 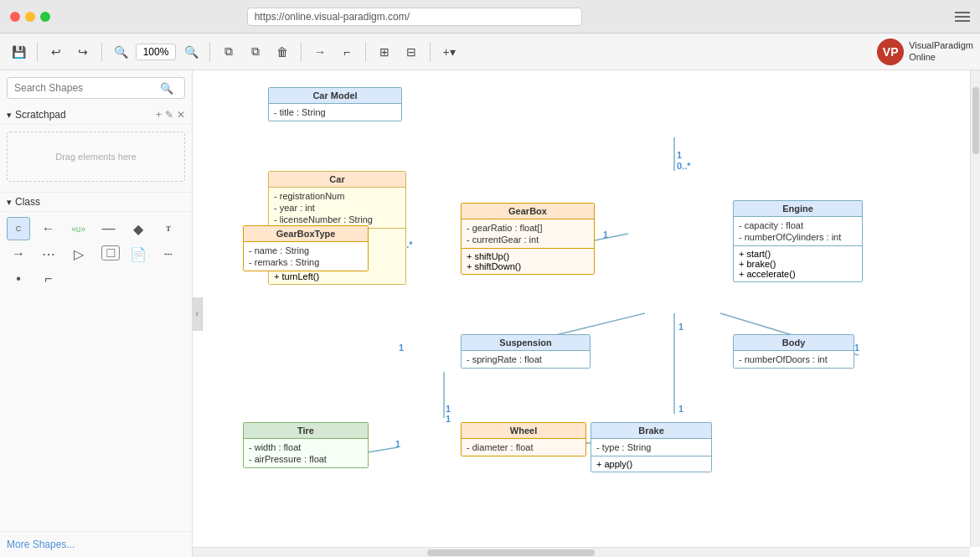 I want to click on attr-reg: - registrationNum, so click(x=337, y=196).